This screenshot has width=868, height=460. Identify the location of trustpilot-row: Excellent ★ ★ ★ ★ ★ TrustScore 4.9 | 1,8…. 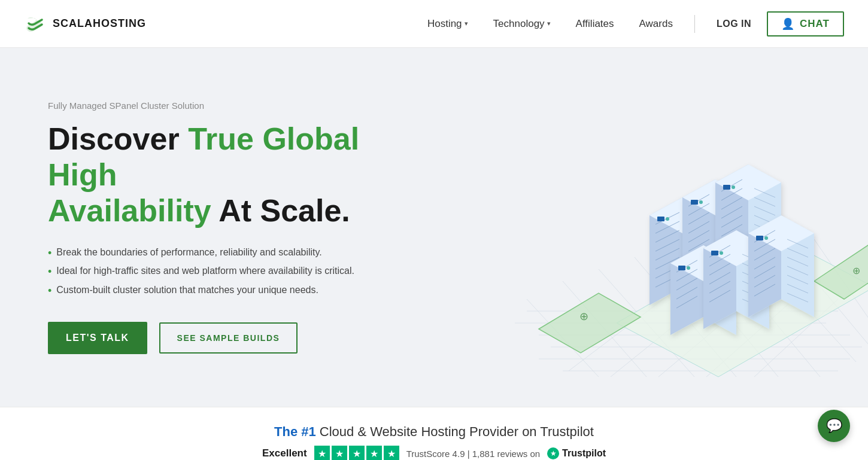
(434, 453).